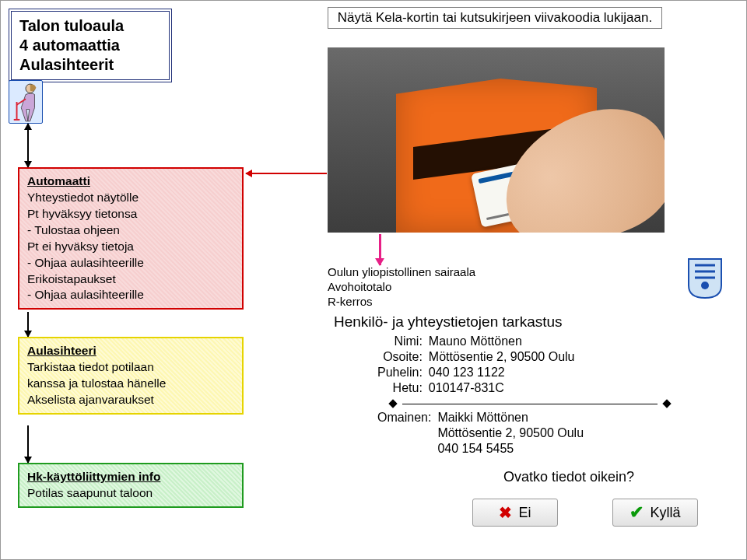 This screenshot has height=560, width=747. Describe the element at coordinates (530, 404) in the screenshot. I see `divider` at that location.